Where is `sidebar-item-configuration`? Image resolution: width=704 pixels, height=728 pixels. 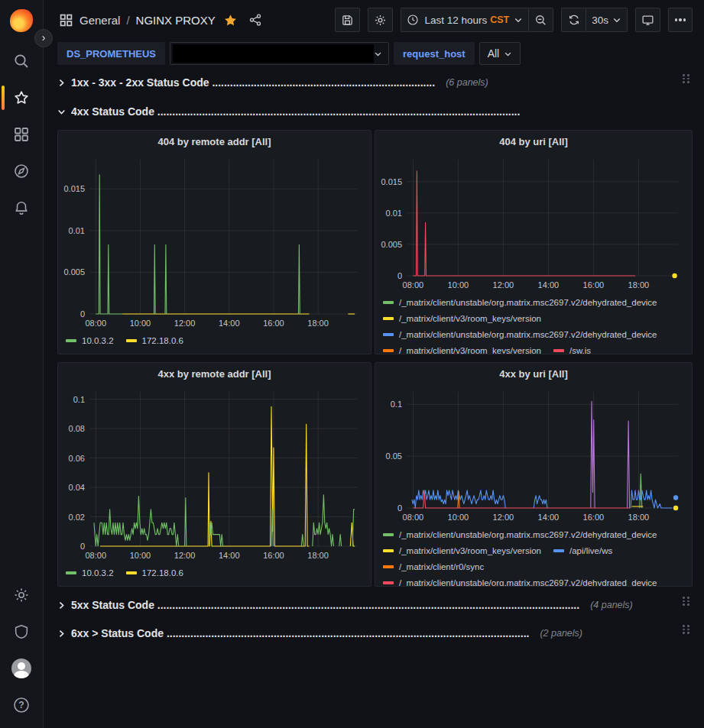 sidebar-item-configuration is located at coordinates (21, 595).